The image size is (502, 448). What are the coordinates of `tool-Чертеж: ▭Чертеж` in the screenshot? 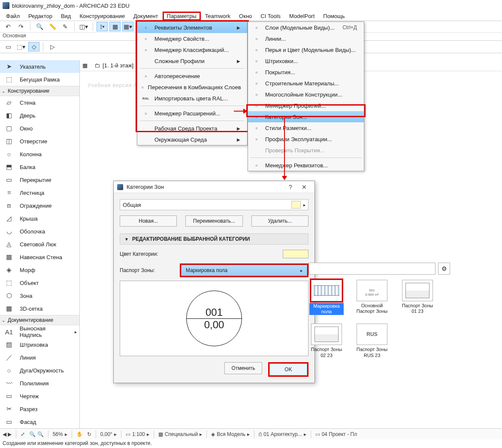 It's located at (39, 396).